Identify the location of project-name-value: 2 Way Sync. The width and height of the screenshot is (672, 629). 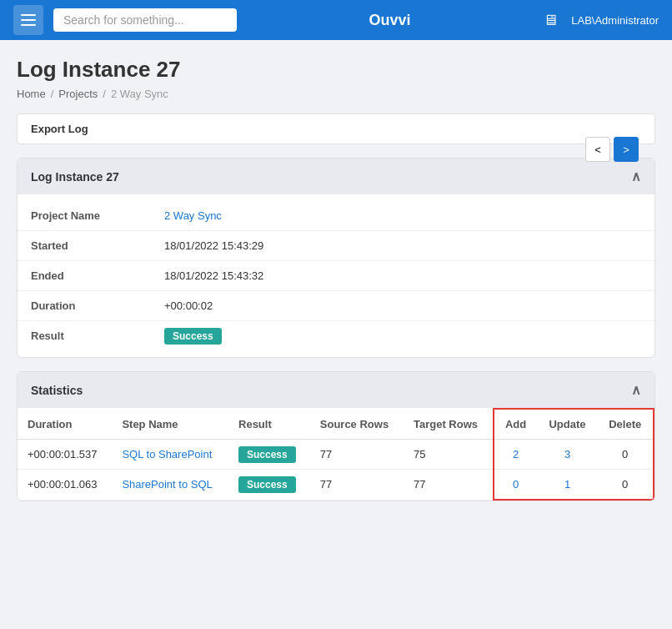
(193, 215).